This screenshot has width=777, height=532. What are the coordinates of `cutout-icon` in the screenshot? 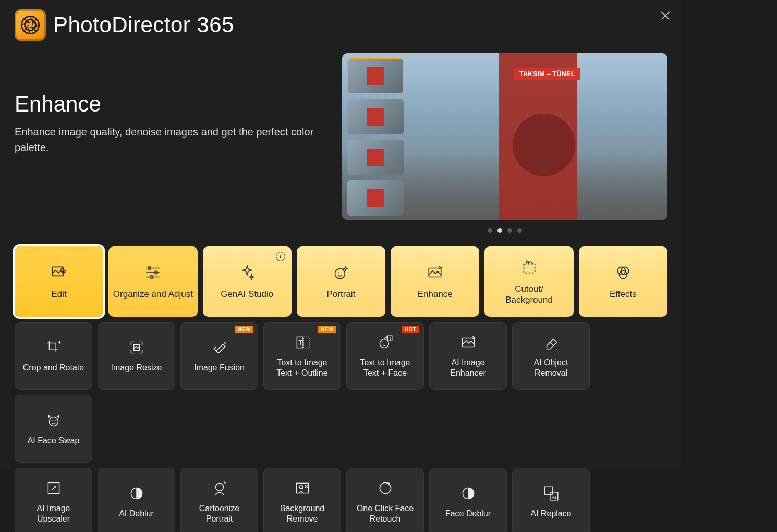 It's located at (529, 267).